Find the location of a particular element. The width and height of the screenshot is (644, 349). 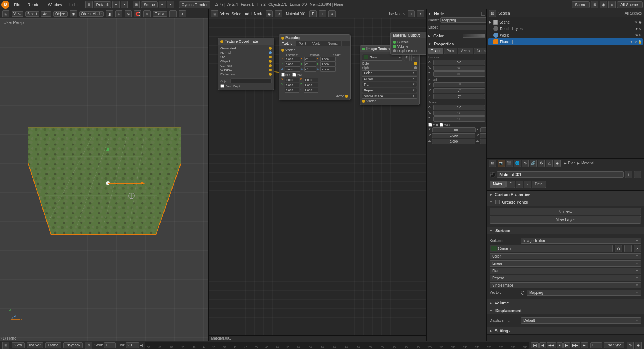

pivot-icon2: ⊗ is located at coordinates (128, 14).